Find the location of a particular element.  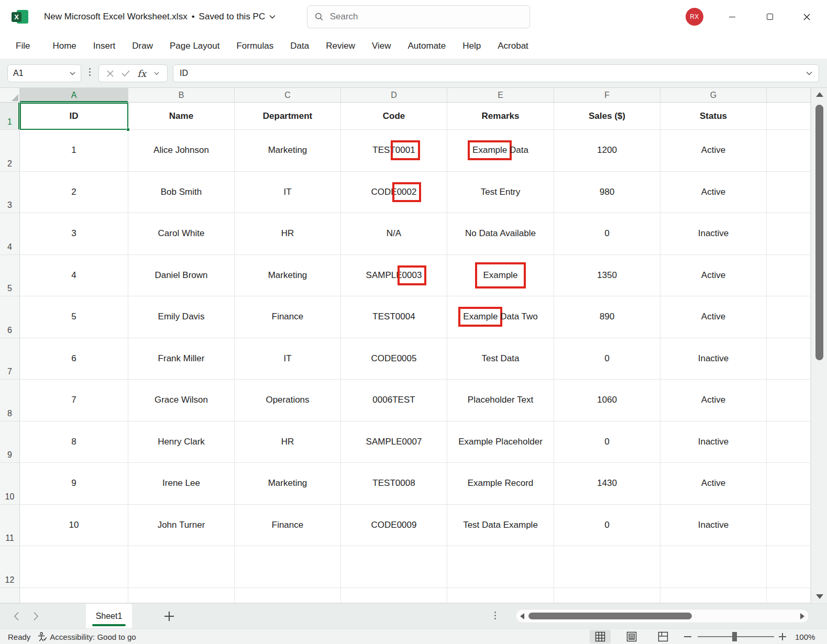

column-header-E: E is located at coordinates (501, 95).